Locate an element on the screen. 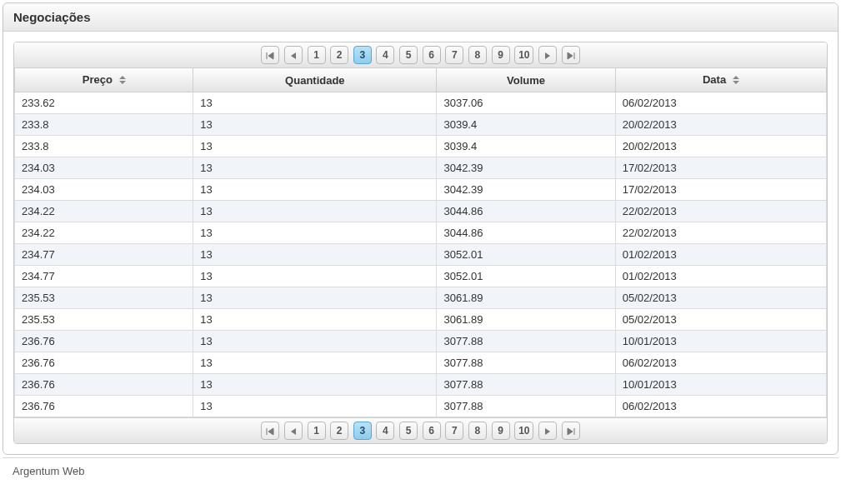 This screenshot has width=841, height=504. table-row: 233.8133039.420/02/2013 is located at coordinates (421, 147).